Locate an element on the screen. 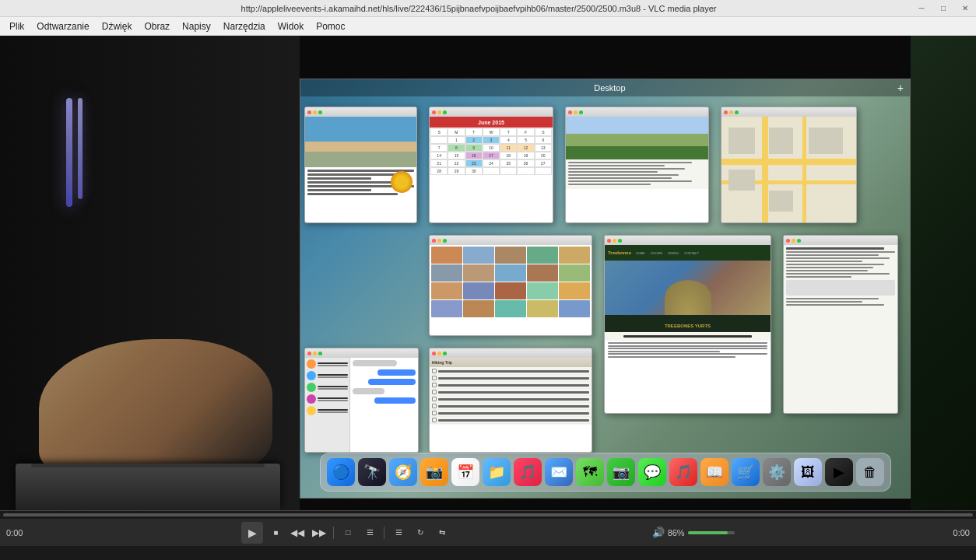 The image size is (976, 560). menu-napisy: Napisy is located at coordinates (196, 26).